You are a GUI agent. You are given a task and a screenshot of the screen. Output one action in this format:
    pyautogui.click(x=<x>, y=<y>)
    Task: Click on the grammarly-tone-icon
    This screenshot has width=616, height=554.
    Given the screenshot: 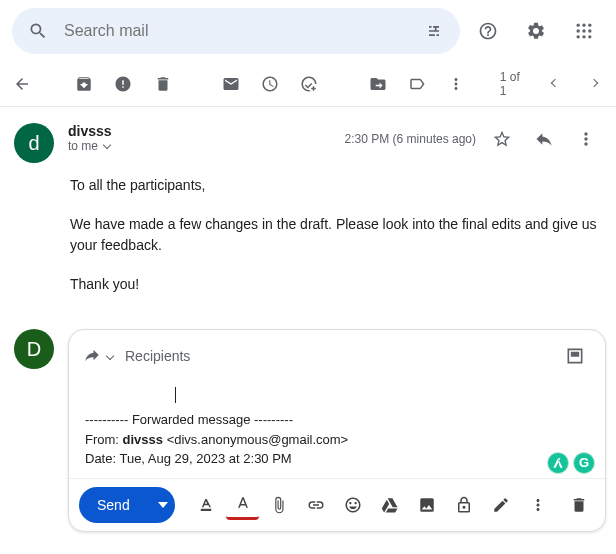 What is the action you would take?
    pyautogui.click(x=558, y=463)
    